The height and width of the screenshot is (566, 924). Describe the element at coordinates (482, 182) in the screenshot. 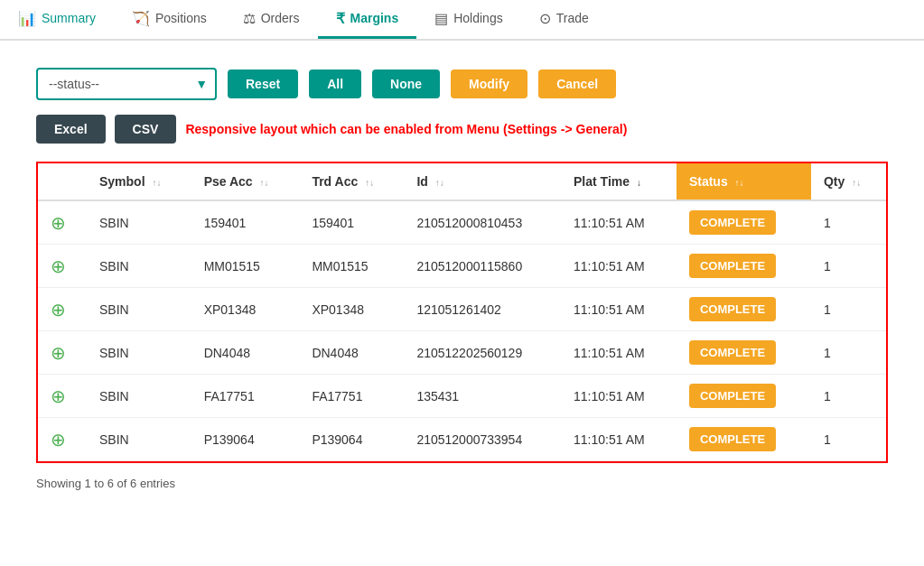

I see `id-header: Id ↑↓` at that location.